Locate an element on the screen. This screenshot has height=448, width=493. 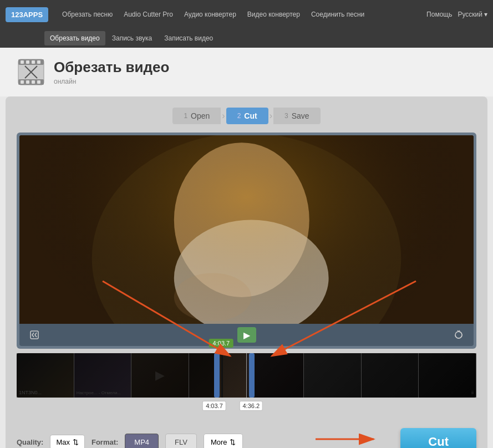
timeline-thumb-2: Настрое... - Отмели... is located at coordinates (103, 375).